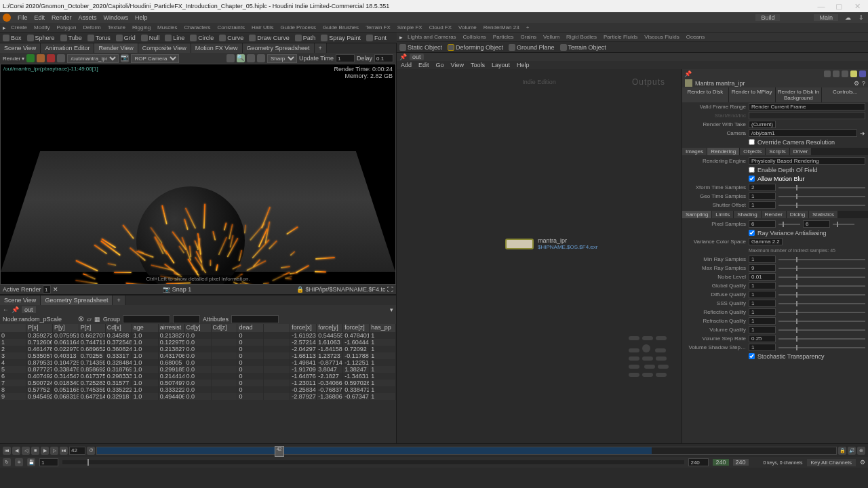 This screenshot has height=488, width=868. Describe the element at coordinates (141, 18) in the screenshot. I see `menu-help: Help` at that location.